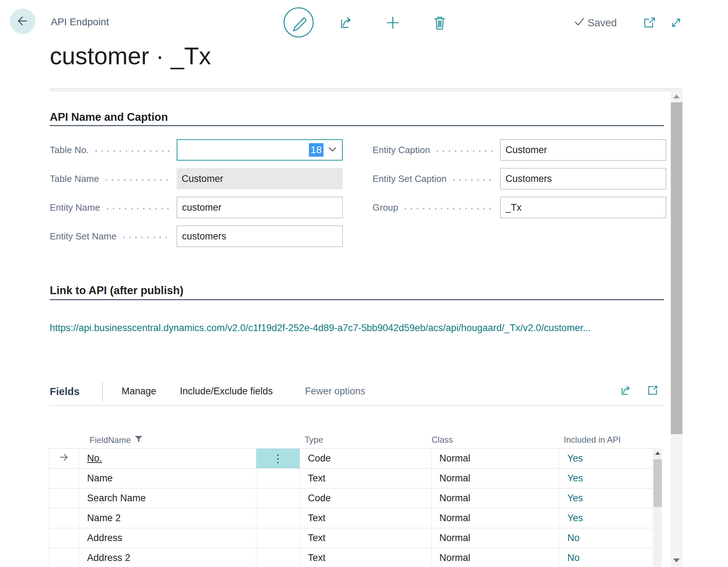  What do you see at coordinates (435, 179) in the screenshot?
I see `field-label-entity-set-caption: Entity Set Caption` at bounding box center [435, 179].